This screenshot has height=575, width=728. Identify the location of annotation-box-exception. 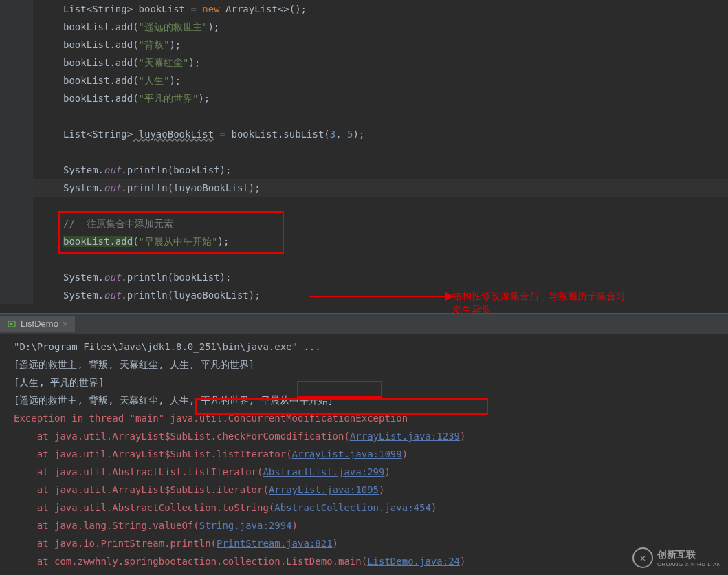
(342, 406).